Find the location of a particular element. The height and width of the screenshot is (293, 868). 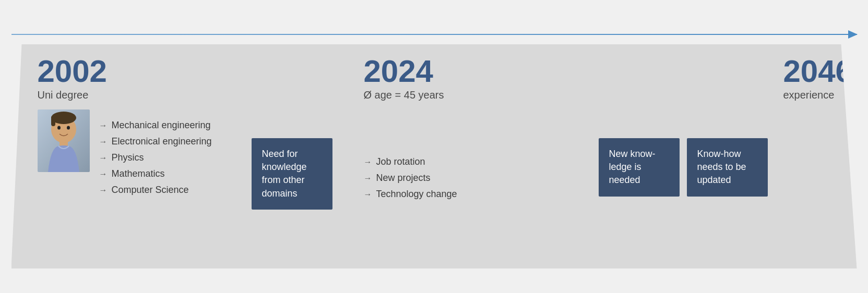

list-item: → Electronical engineering is located at coordinates (156, 142).